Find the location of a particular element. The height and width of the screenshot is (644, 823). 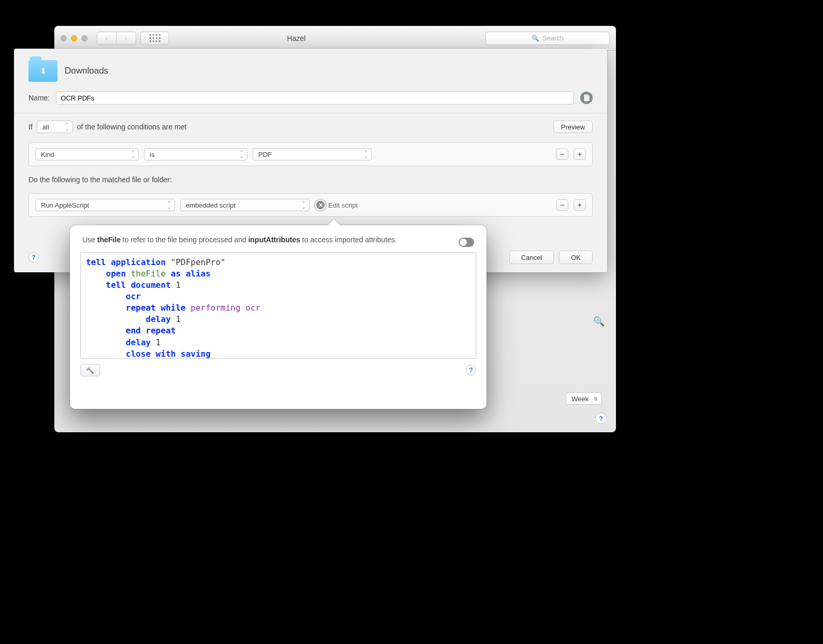

action-row: Run AppleScript ⌃⌄ embedded script ⌃⌄ ✕ … is located at coordinates (311, 205).